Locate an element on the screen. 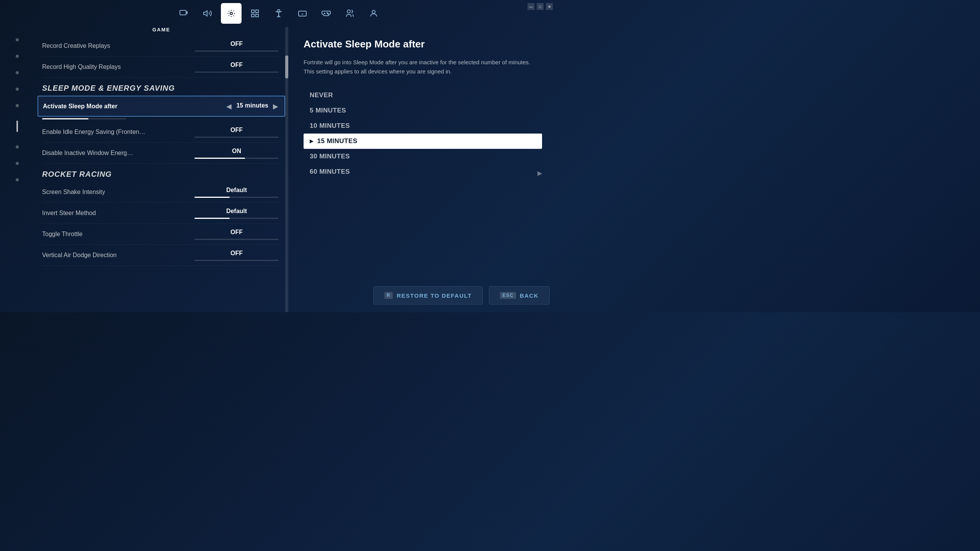 The image size is (980, 551). toggle-throttle-label: Toggle Throttle is located at coordinates (62, 234).